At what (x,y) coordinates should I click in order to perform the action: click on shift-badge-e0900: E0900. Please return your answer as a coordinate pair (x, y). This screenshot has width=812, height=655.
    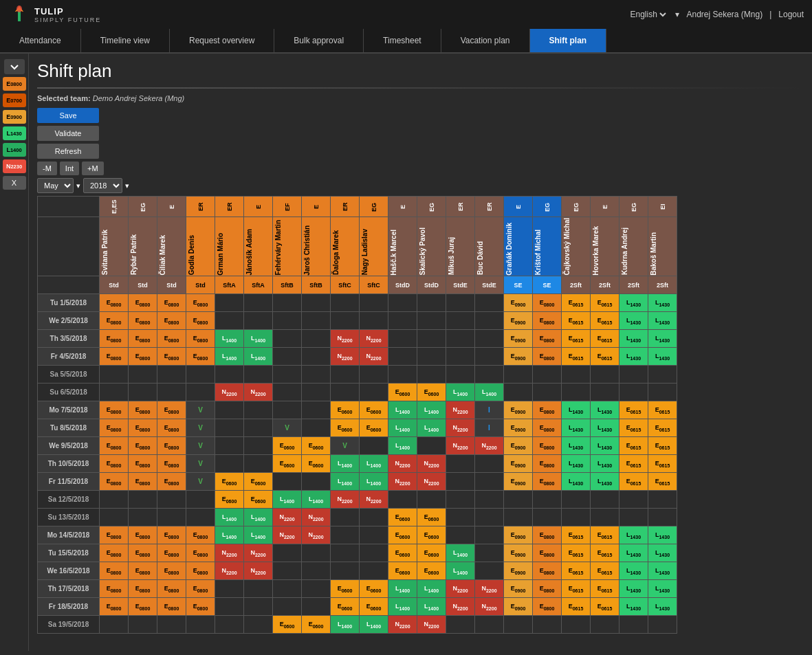
    Looking at the image, I should click on (14, 117).